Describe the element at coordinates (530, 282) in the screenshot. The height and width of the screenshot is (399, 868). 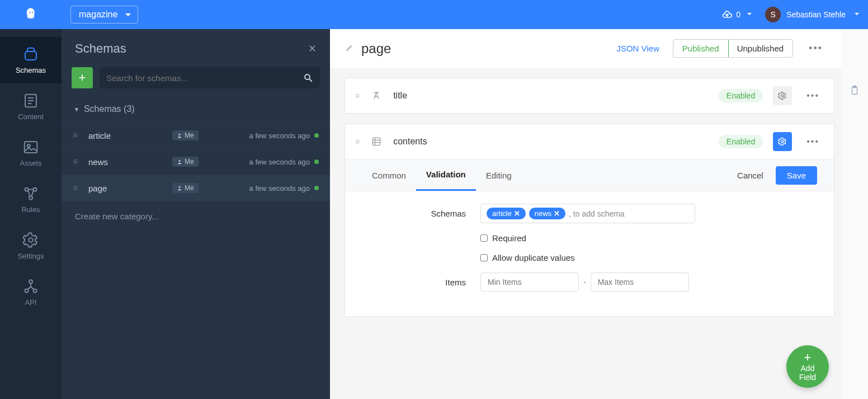
I see `min-items-input` at that location.